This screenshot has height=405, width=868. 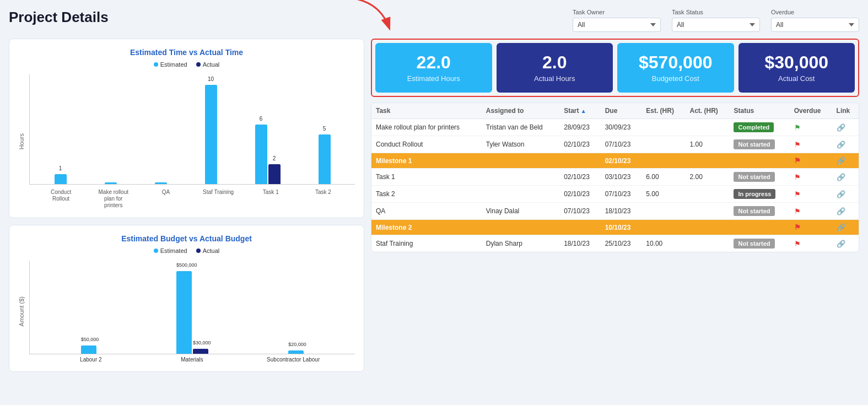 I want to click on task-name-cell: Staf Training, so click(x=427, y=244).